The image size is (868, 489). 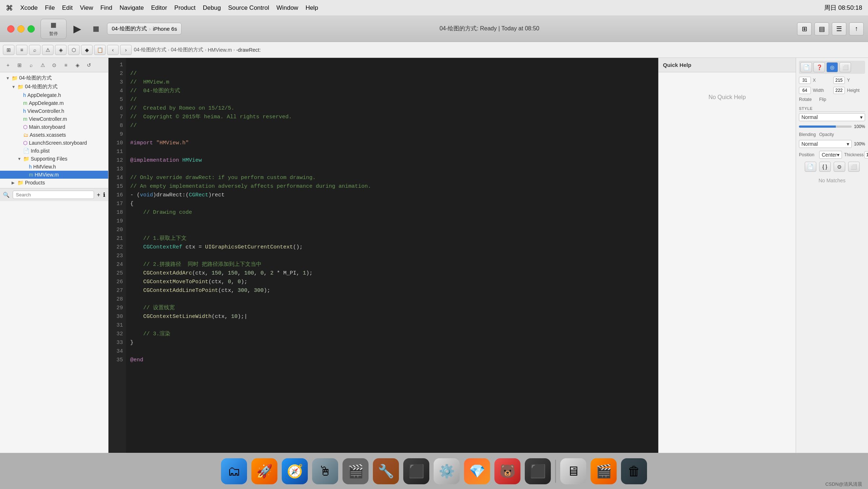 I want to click on dock-terminal: ⬛, so click(x=416, y=471).